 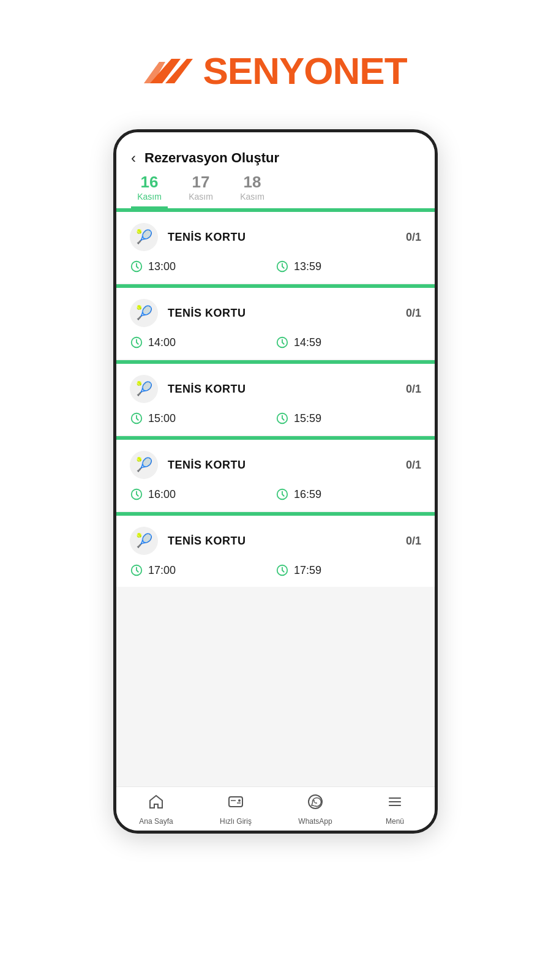 I want to click on date-tabs: 16 Kasım 17 Kasım 18 Kasım, so click(x=276, y=190).